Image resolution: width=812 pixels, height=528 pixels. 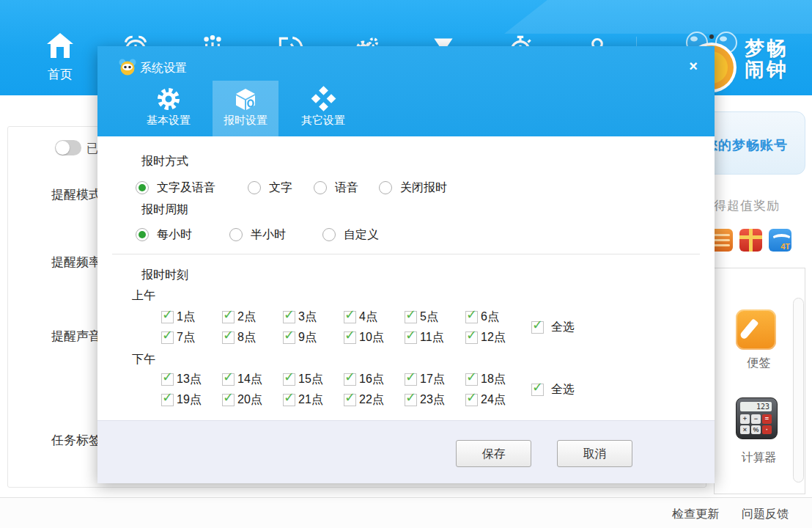 What do you see at coordinates (553, 327) in the screenshot?
I see `am-select-all: 全选` at bounding box center [553, 327].